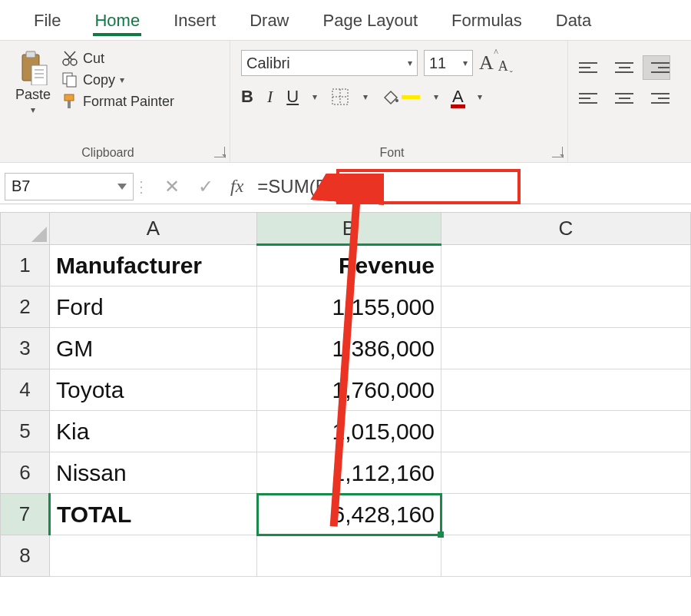 This screenshot has height=616, width=691. What do you see at coordinates (69, 187) in the screenshot?
I see `name-box: B7` at bounding box center [69, 187].